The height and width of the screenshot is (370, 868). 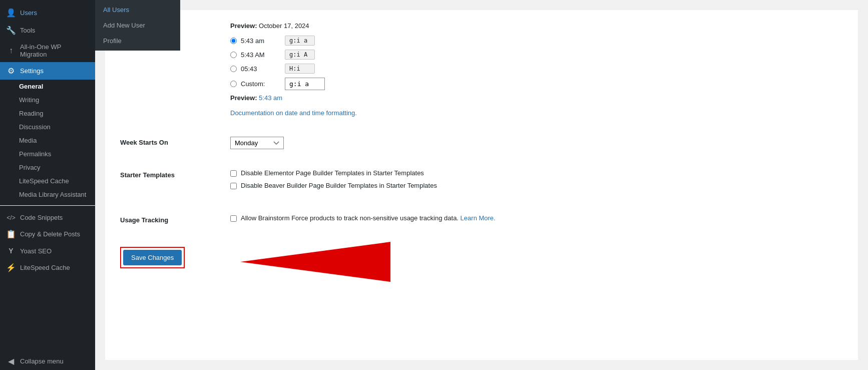 What do you see at coordinates (261, 69) in the screenshot?
I see `time-format-label-3: 05:43` at bounding box center [261, 69].